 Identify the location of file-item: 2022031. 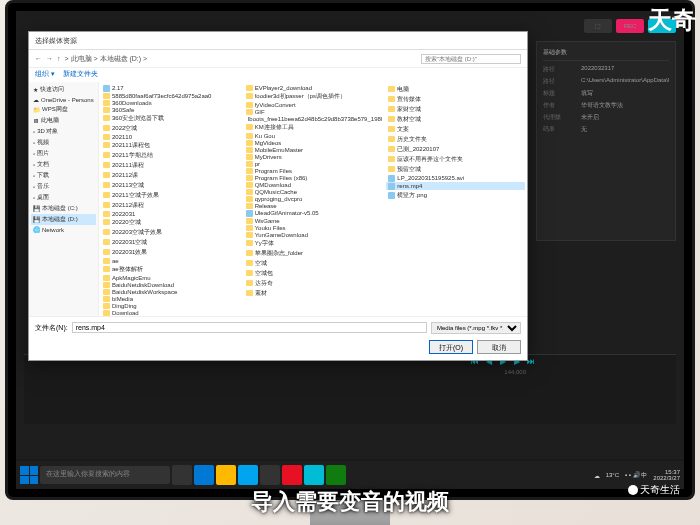
(170, 214).